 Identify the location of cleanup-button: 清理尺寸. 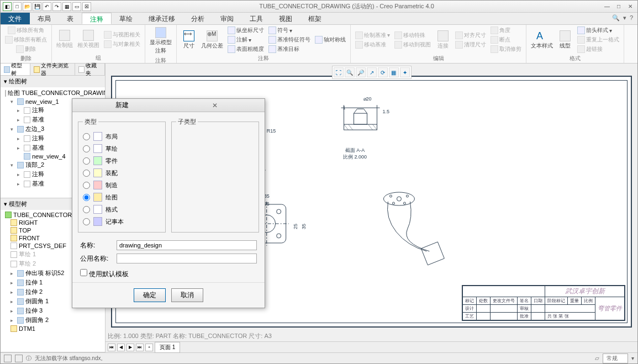
(471, 45).